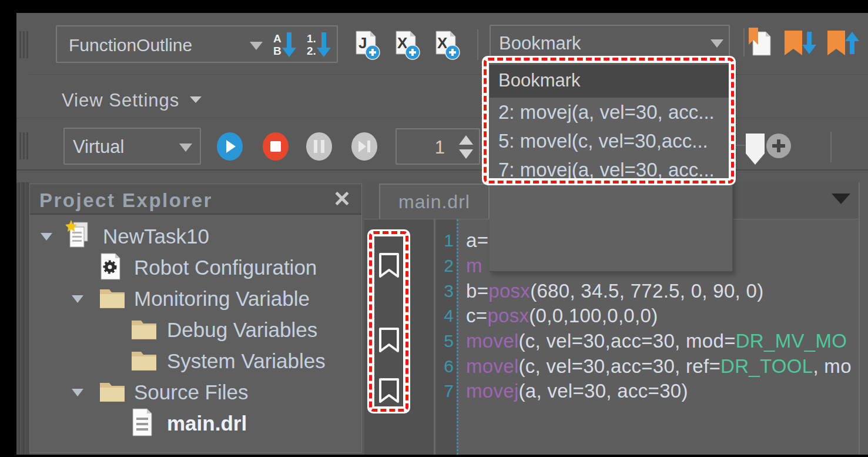  I want to click on task-icon, so click(78, 236).